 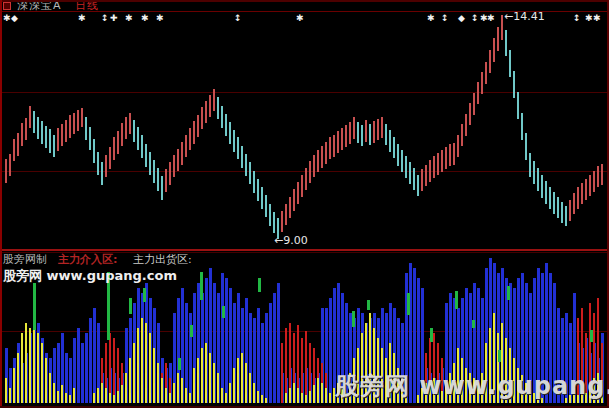 I want to click on watermark-large: 股旁网 www.gupang.com, so click(x=472, y=386).